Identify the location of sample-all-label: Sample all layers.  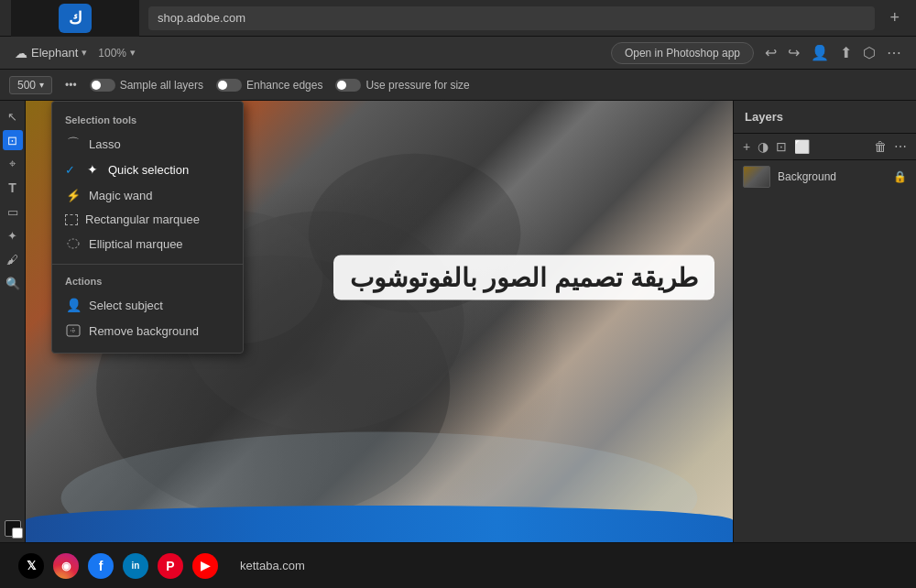
(161, 85).